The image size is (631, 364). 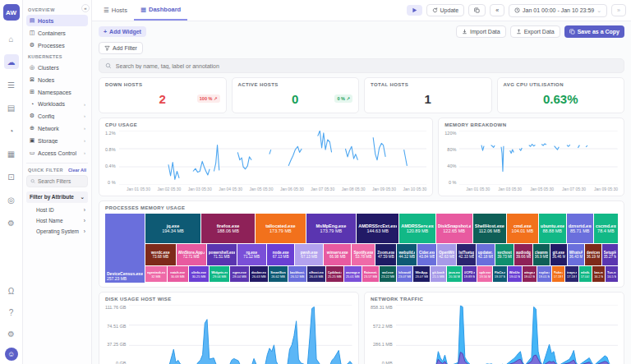 What do you see at coordinates (439, 274) in the screenshot?
I see `treemap-cell-git-bash.exe: git-bash.exe21.5 MB` at bounding box center [439, 274].